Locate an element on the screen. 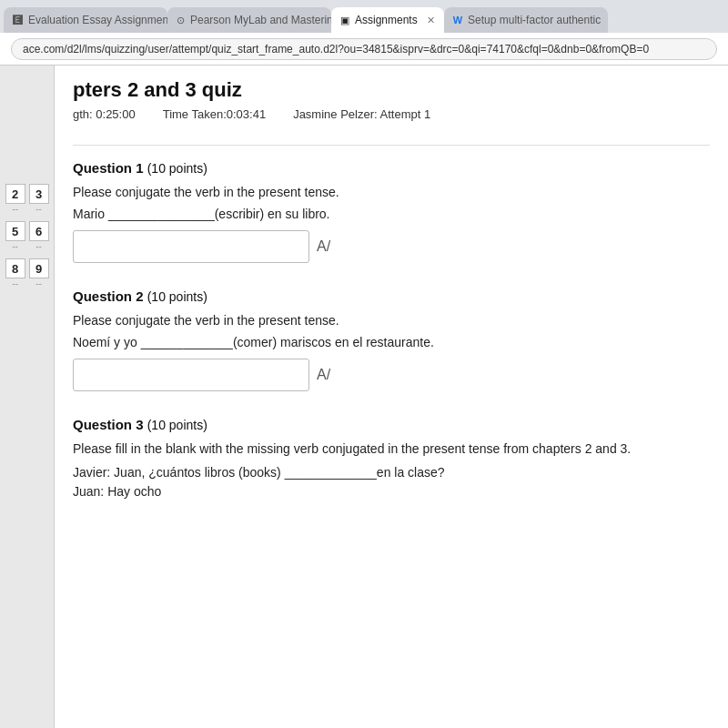 This screenshot has height=728, width=728. question-1-label: Question 1 is located at coordinates (110, 167).